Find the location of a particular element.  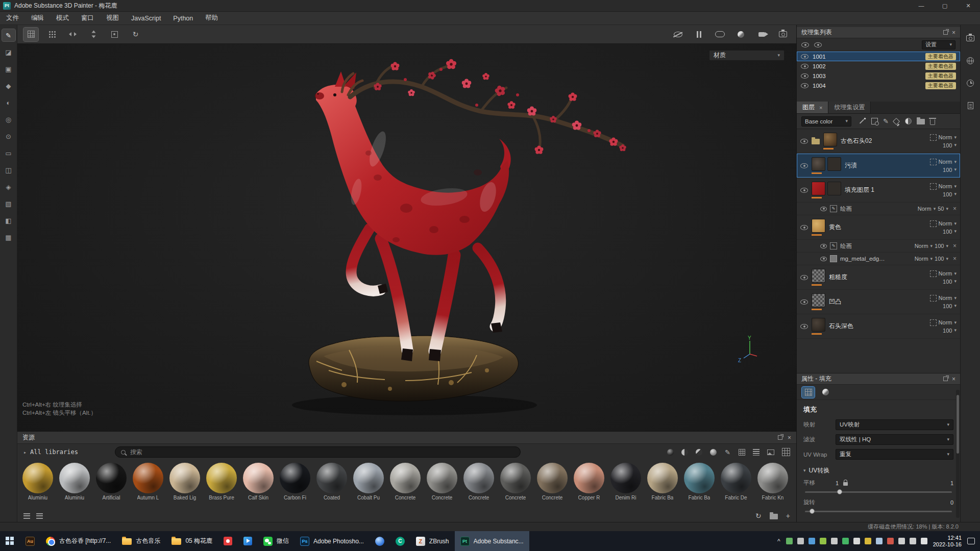

texture-set-row: 1002主要着色器 is located at coordinates (878, 66).